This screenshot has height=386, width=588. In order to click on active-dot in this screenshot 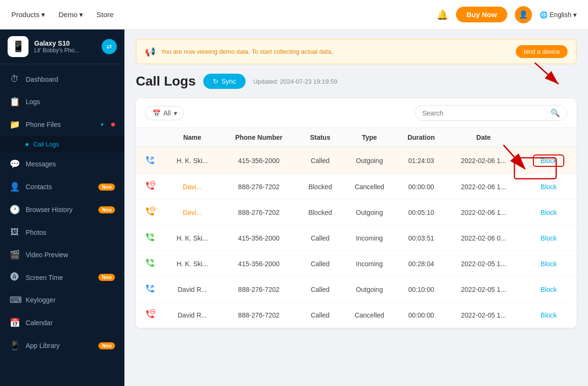, I will do `click(27, 145)`.